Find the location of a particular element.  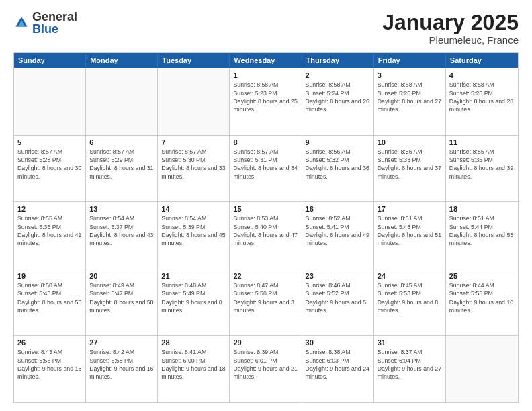

day-info: Sunrise: 8:58 AMSunset: 5:26 PMDaylight:… is located at coordinates (482, 97).